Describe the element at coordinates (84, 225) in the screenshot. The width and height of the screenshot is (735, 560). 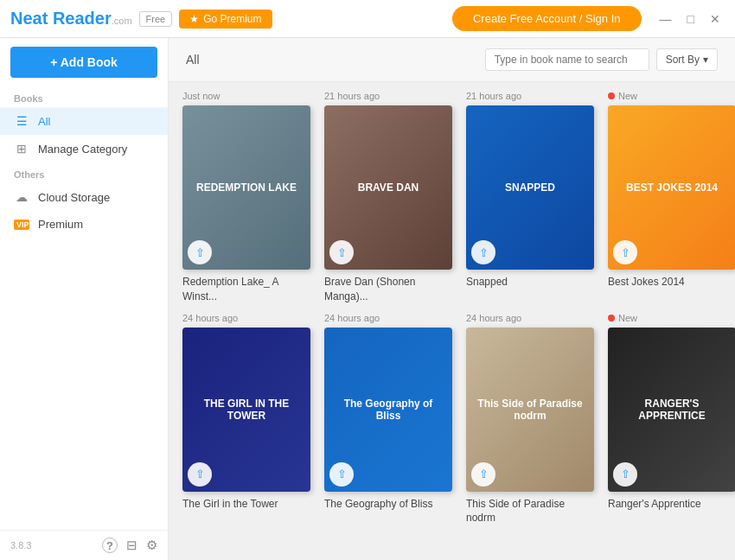
I see `sidebar-item-premium: VIP Premium` at that location.